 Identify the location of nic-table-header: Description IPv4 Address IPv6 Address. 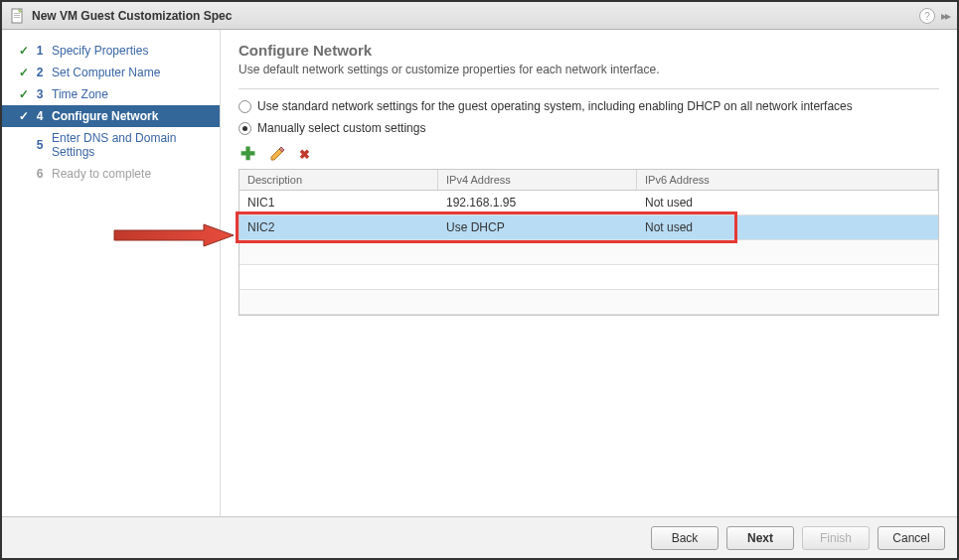
(588, 181).